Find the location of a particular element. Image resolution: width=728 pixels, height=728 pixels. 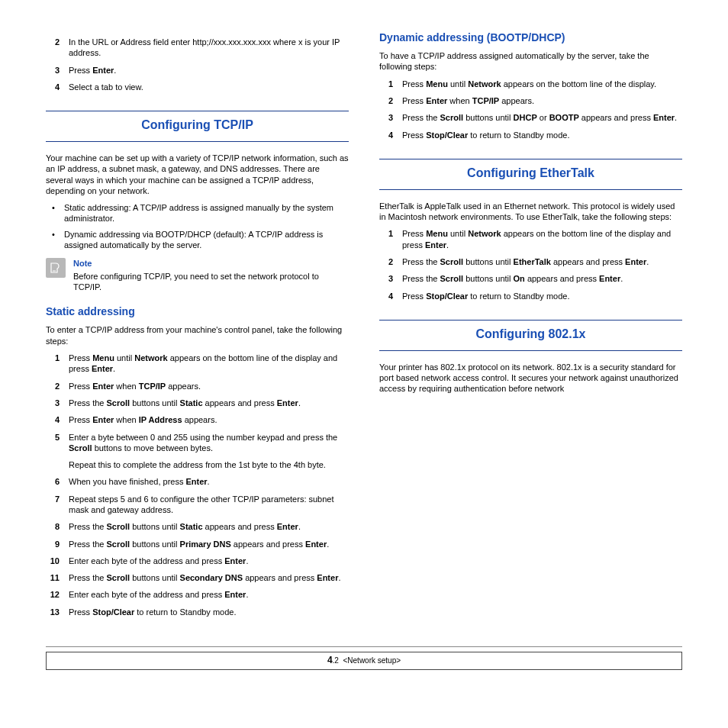

page-number-major: 4 is located at coordinates (330, 660).